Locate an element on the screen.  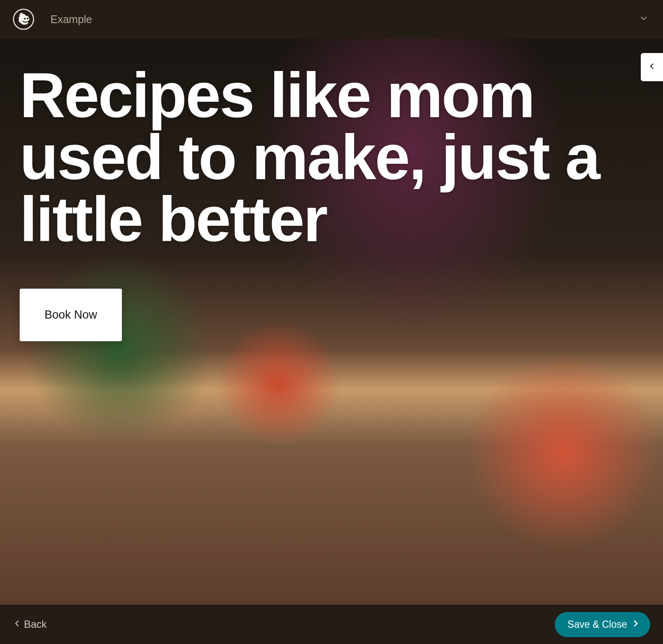
chevron-right-icon is located at coordinates (636, 624).